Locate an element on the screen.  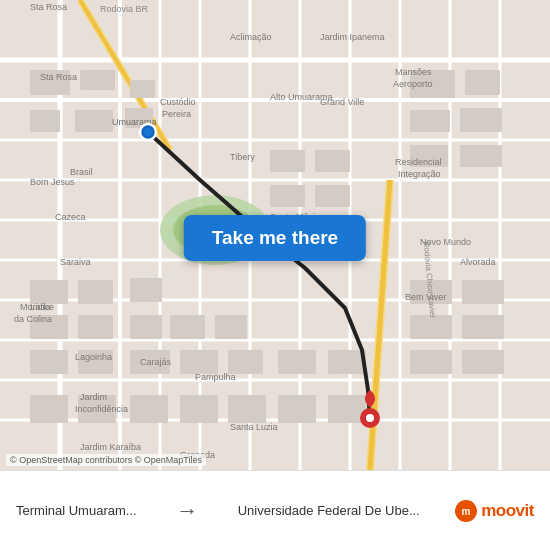
moovit-icon: m is located at coordinates (466, 511).